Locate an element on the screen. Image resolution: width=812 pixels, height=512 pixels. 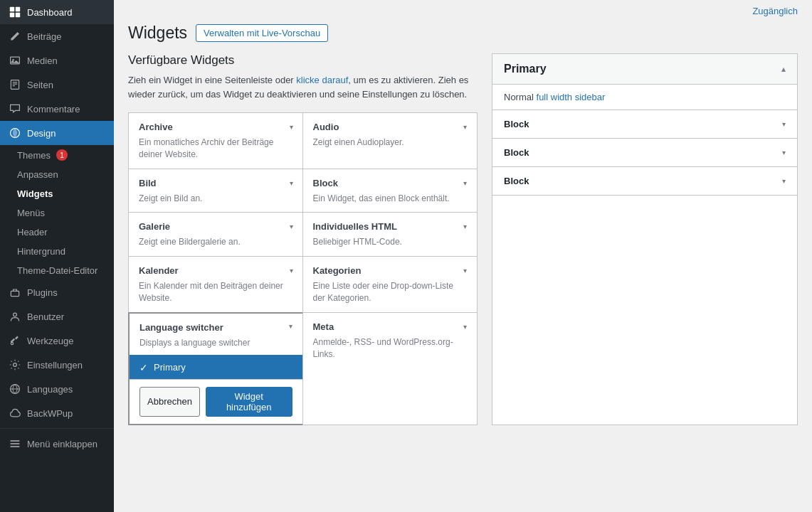
widgets-label: Widgets is located at coordinates (35, 193).